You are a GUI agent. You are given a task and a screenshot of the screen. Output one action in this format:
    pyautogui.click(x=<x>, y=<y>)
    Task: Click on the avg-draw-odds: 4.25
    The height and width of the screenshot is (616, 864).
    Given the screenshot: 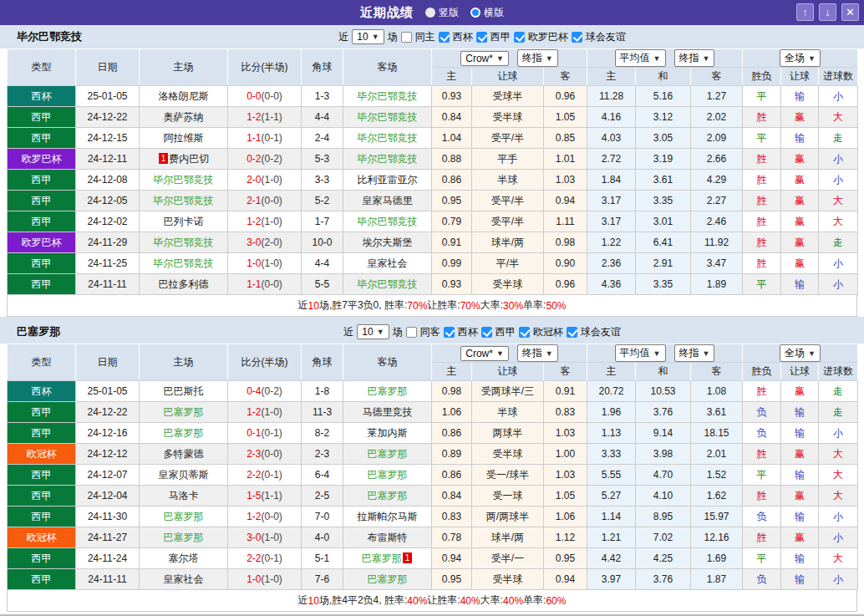 What is the action you would take?
    pyautogui.click(x=663, y=558)
    